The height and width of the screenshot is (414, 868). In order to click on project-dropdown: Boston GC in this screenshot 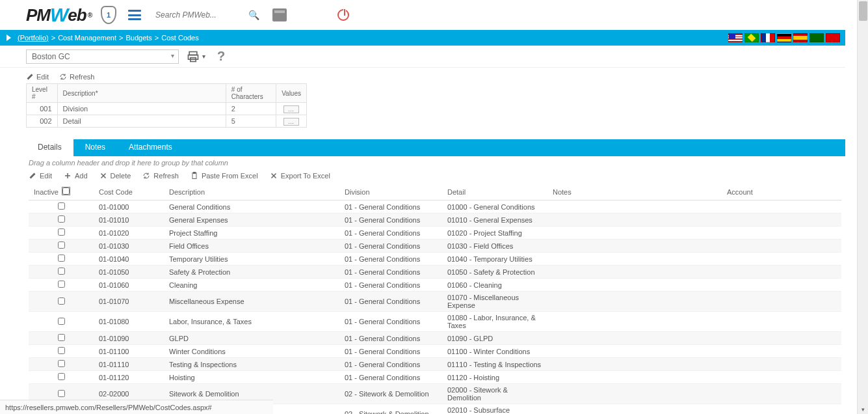, I will do `click(103, 57)`.